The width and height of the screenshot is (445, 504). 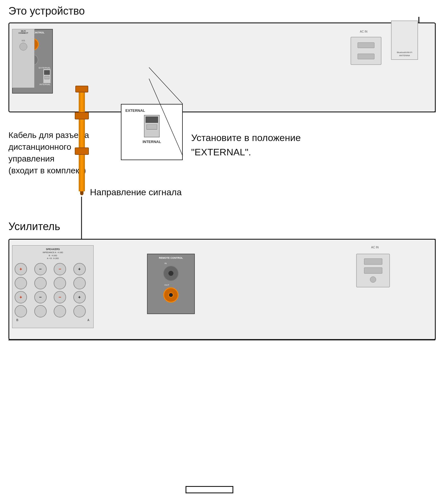 I want to click on rc-bottom-in-jack, so click(x=171, y=273).